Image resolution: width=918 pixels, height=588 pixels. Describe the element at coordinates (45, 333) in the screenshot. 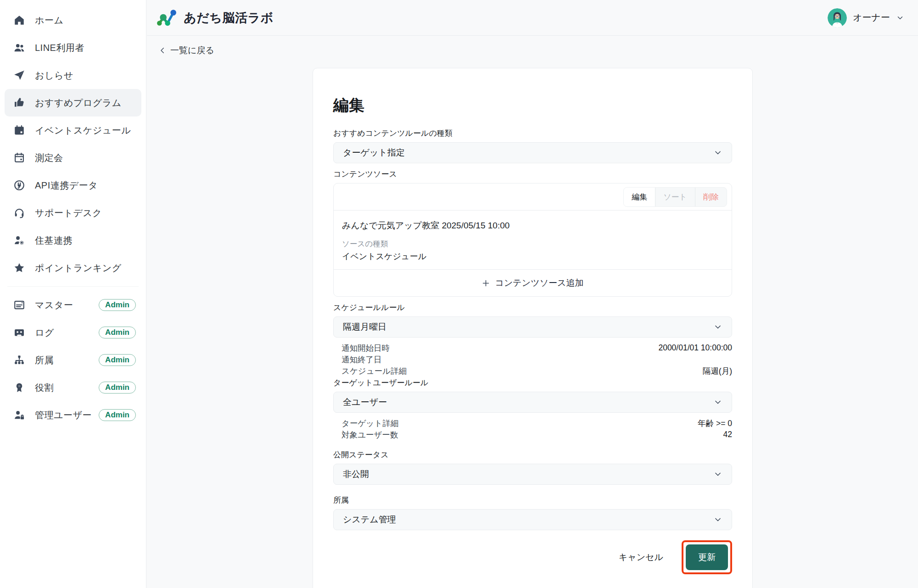

I see `sidebar-item-label: ログ` at that location.